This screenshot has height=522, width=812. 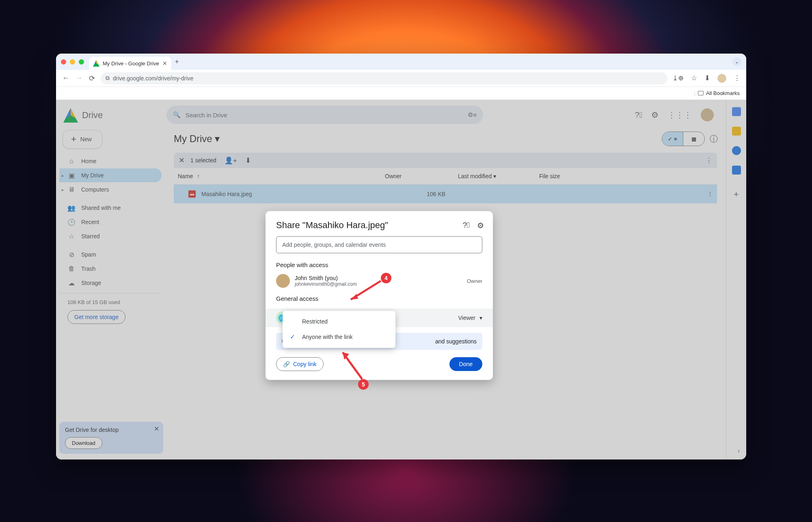 What do you see at coordinates (63, 62) in the screenshot?
I see `close-window-icon` at bounding box center [63, 62].